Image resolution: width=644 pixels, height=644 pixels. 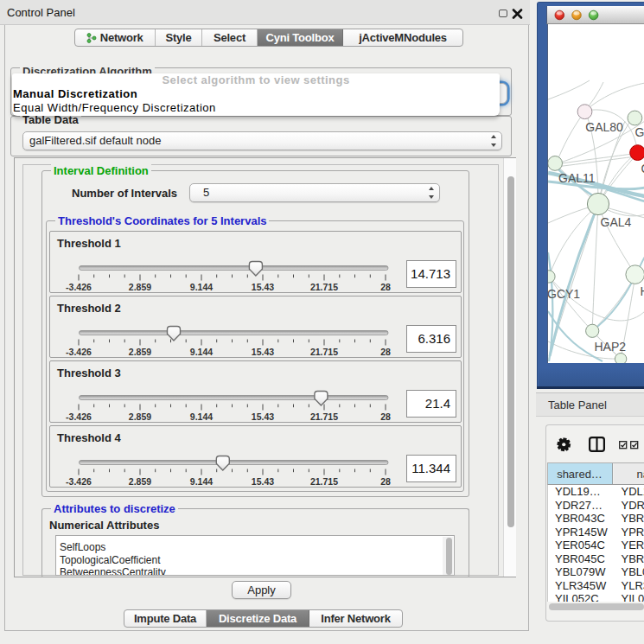 What do you see at coordinates (610, 347) in the screenshot?
I see `svg-text: HAP2` at bounding box center [610, 347].